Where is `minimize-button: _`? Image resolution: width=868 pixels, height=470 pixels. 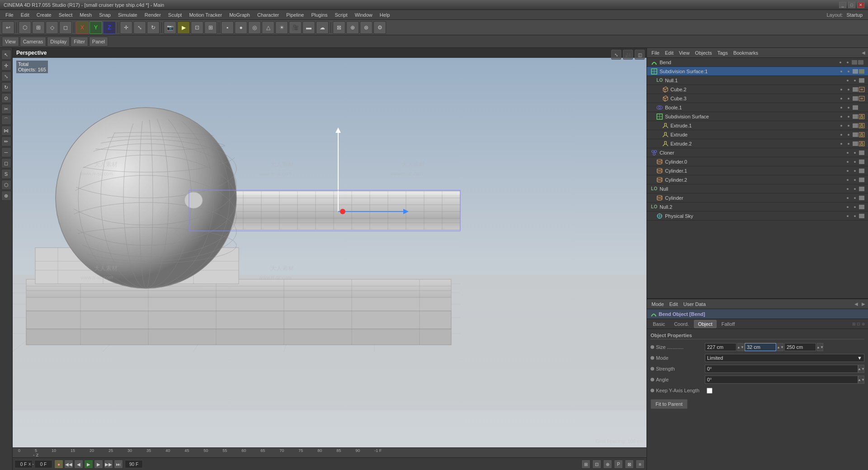
minimize-button: _ is located at coordinates (843, 5).